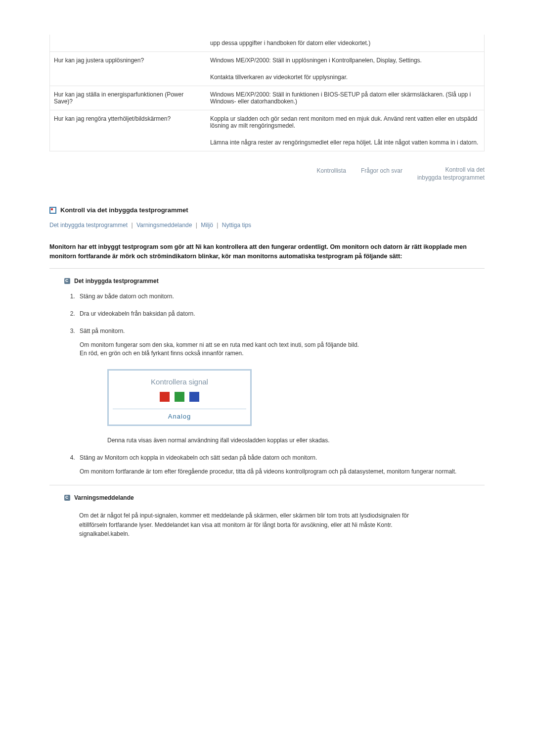 The height and width of the screenshot is (756, 534). Describe the element at coordinates (282, 472) in the screenshot. I see `step-note: Om monitorn fortfarande är tom efter för…` at that location.